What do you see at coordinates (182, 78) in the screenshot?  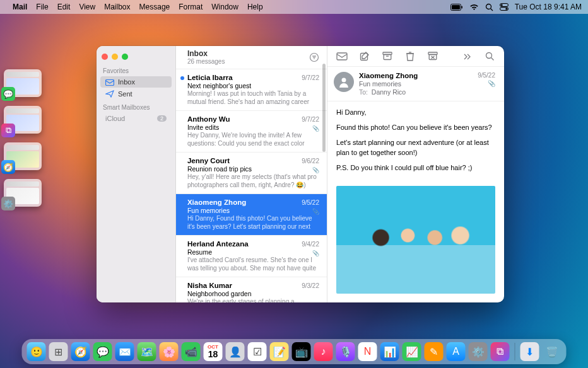 I see `unread-dot-icon` at bounding box center [182, 78].